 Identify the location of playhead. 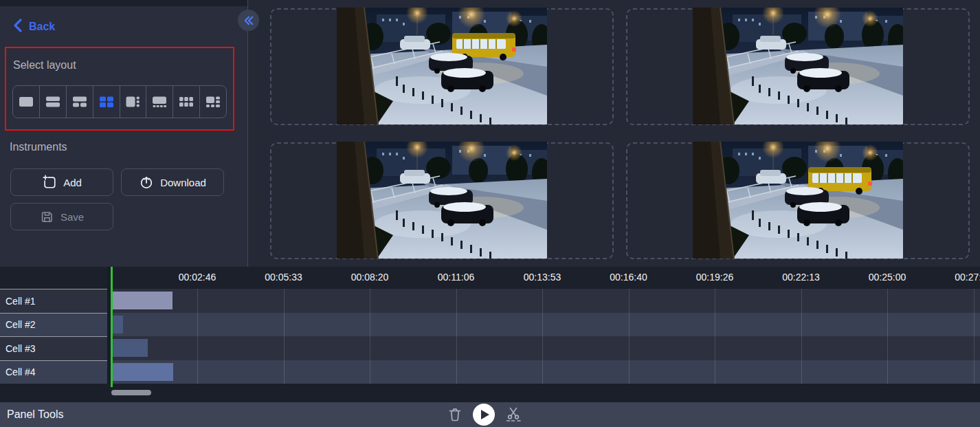
(111, 327).